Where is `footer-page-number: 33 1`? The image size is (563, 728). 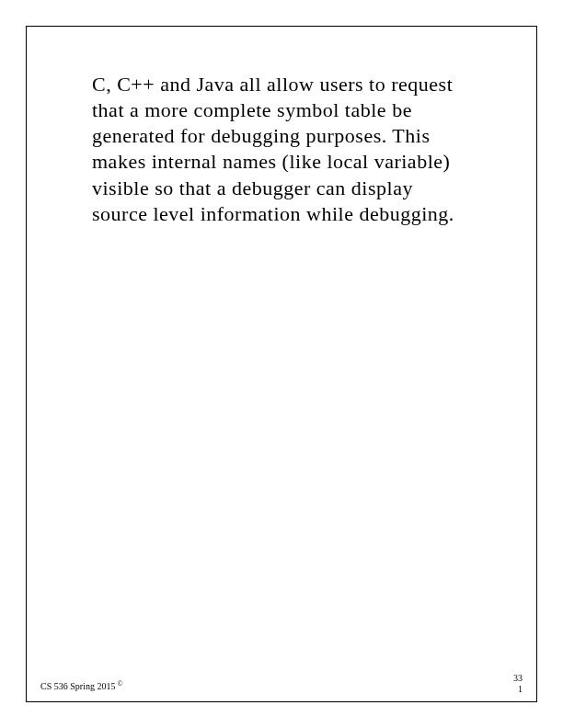
footer-page-number: 33 1 is located at coordinates (518, 684).